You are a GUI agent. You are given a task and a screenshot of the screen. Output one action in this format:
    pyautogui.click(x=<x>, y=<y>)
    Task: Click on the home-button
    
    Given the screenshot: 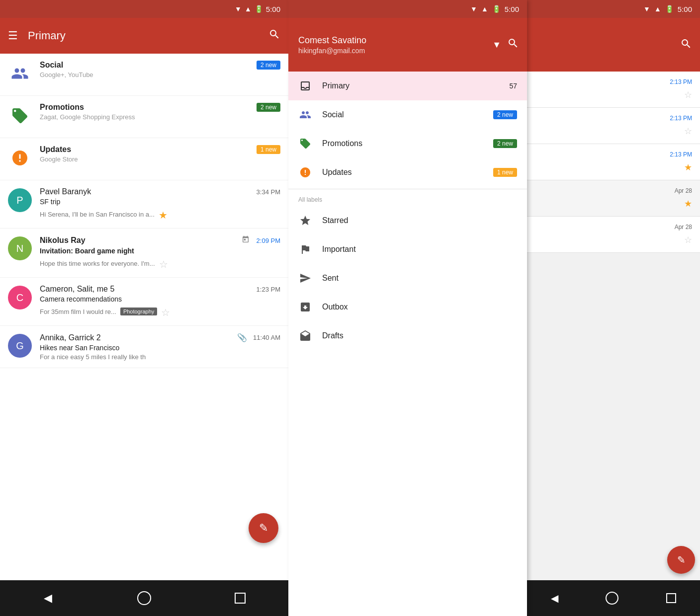 What is the action you would take?
    pyautogui.click(x=144, y=598)
    